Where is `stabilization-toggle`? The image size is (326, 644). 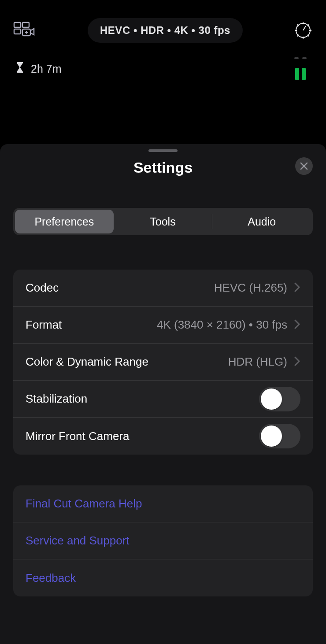
stabilization-toggle is located at coordinates (280, 399).